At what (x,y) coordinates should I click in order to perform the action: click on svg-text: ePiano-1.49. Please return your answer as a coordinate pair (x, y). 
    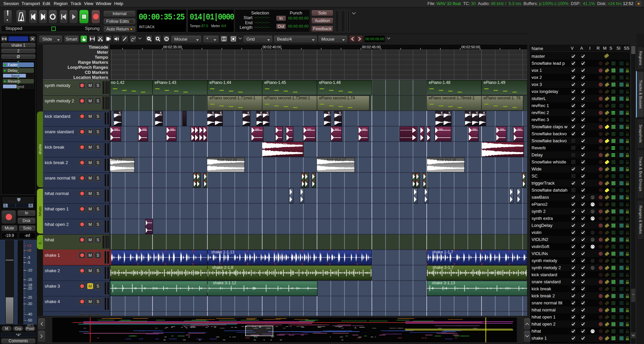
    Looking at the image, I should click on (494, 83).